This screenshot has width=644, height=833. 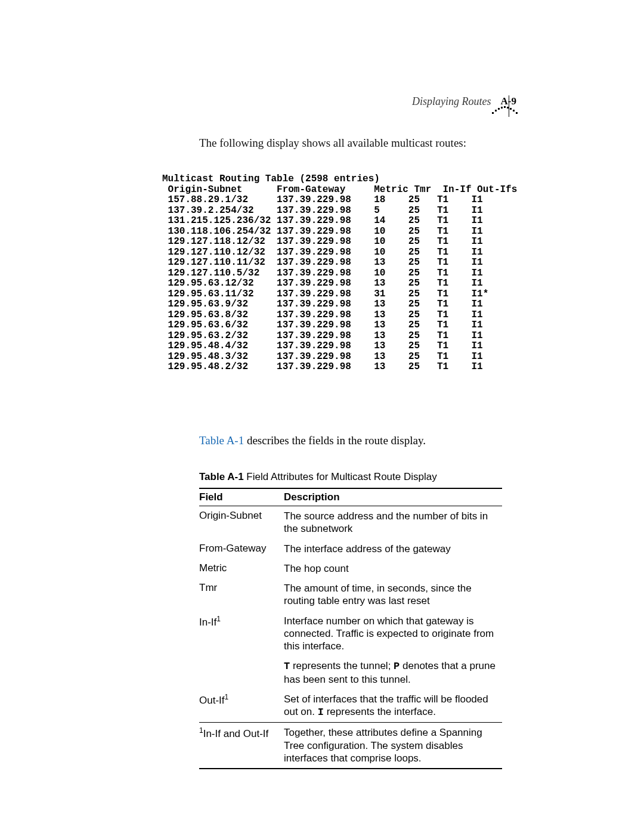 What do you see at coordinates (393, 706) in the screenshot?
I see `description-cell: Set of interfaces that the traffic will …` at bounding box center [393, 706].